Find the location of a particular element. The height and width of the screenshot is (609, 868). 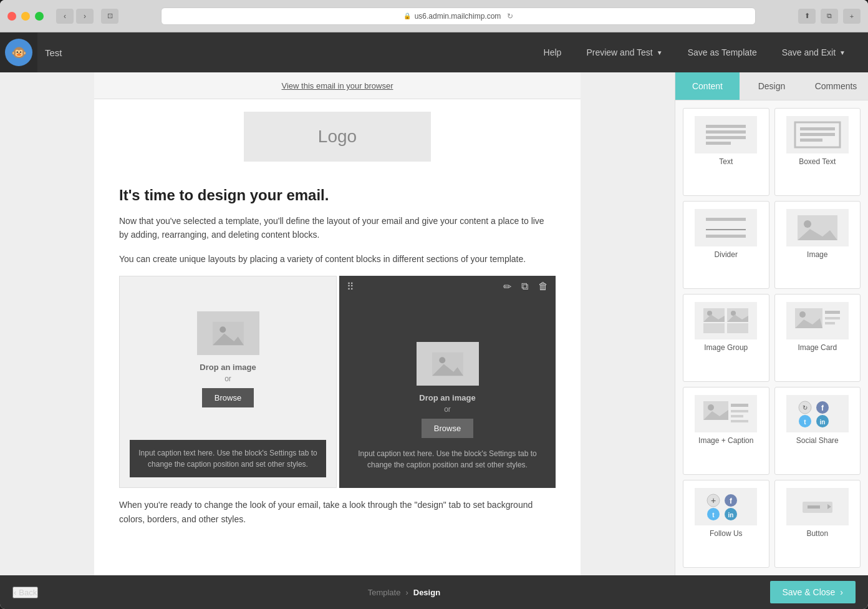

mailchimp-logo: 🐵 is located at coordinates (19, 52).